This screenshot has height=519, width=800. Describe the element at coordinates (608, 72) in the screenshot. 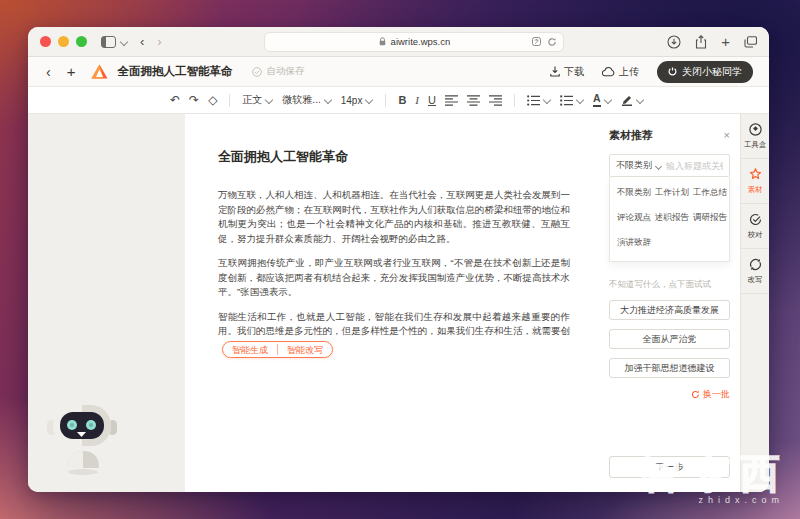

I see `cloud-icon` at that location.